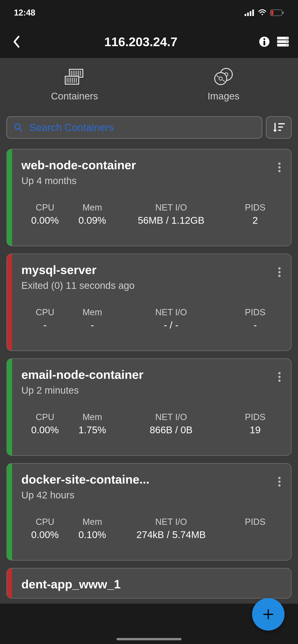 The height and width of the screenshot is (644, 298). What do you see at coordinates (255, 424) in the screenshot?
I see `stat-pids: PIDS 19` at bounding box center [255, 424].